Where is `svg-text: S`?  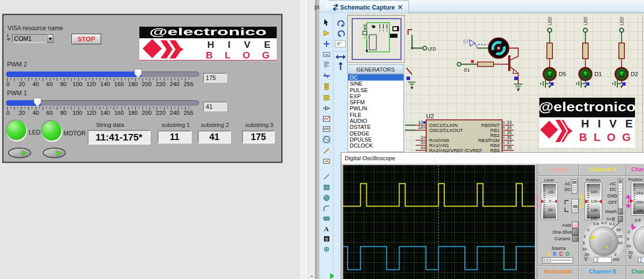
svg-text: S is located at coordinates (327, 239).